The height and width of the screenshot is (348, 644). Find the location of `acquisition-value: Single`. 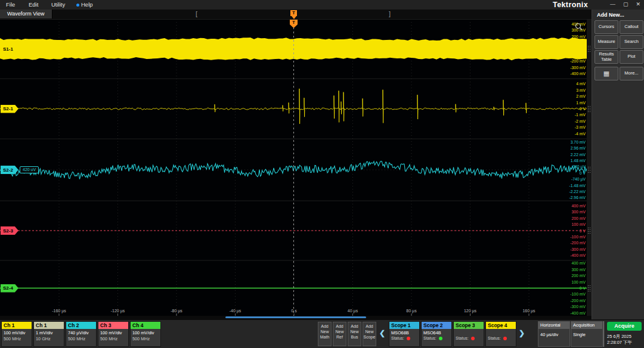

acquisition-value: Single is located at coordinates (587, 333).